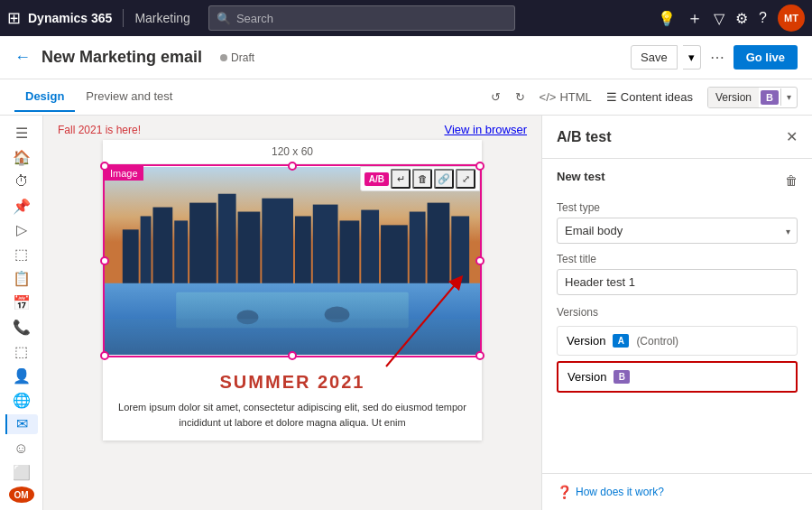 The height and width of the screenshot is (510, 812). Describe the element at coordinates (23, 58) in the screenshot. I see `back-button: ←` at that location.